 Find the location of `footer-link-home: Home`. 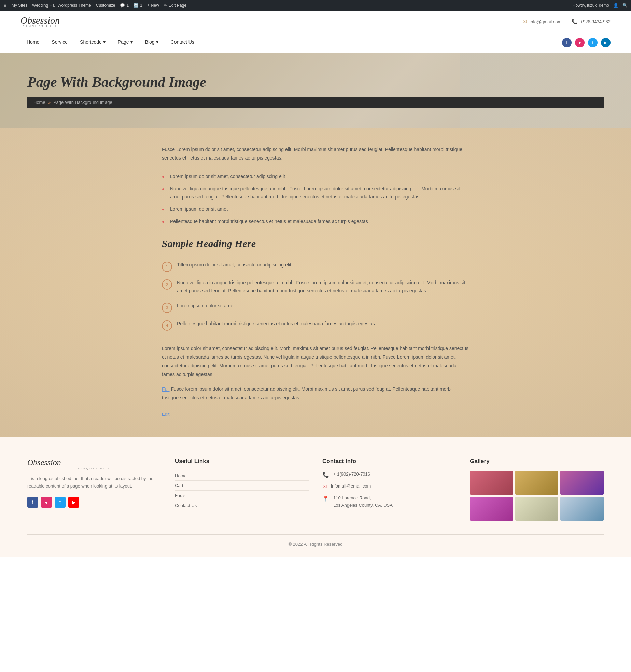

footer-link-home: Home is located at coordinates (242, 476).